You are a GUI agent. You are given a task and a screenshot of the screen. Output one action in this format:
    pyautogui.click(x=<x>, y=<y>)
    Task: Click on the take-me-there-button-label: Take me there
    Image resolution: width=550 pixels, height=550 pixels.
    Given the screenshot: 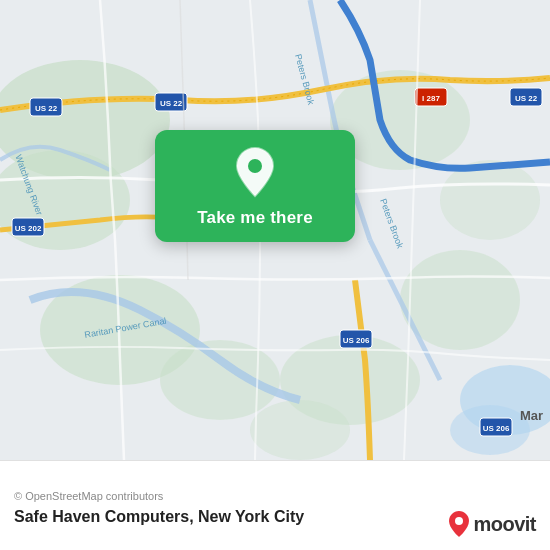 What is the action you would take?
    pyautogui.click(x=255, y=218)
    